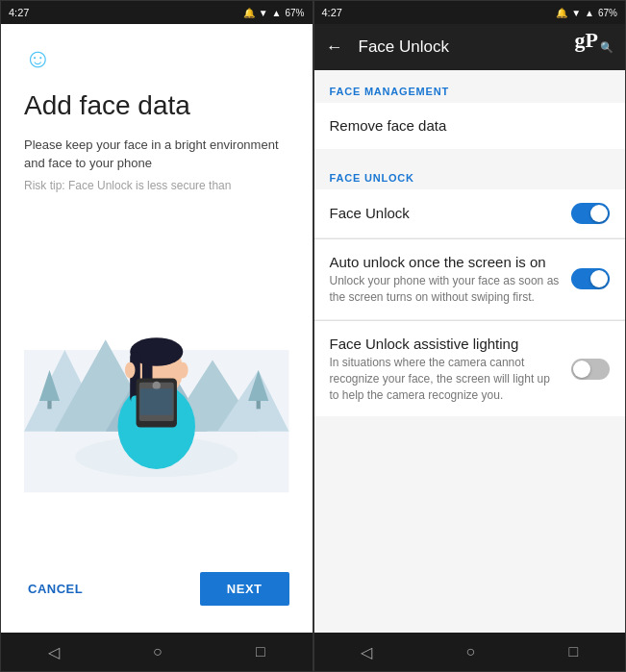  I want to click on bottom-buttons: CANCEL NEXT, so click(157, 586).